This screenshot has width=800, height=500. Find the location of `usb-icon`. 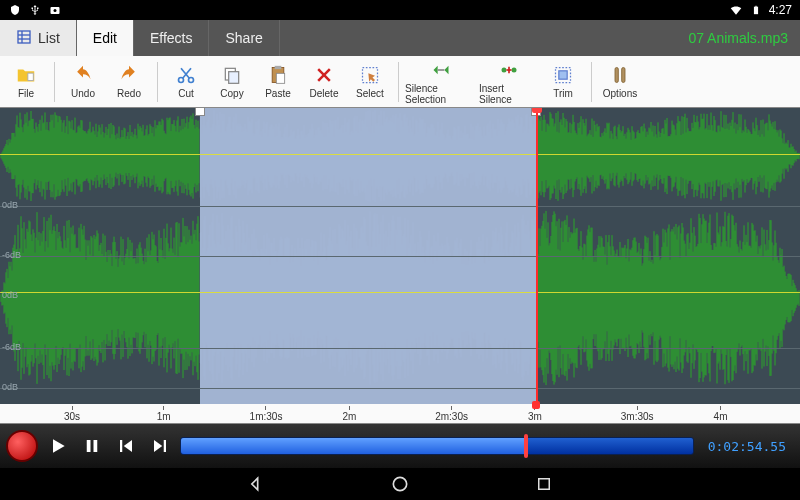

usb-icon is located at coordinates (35, 10).